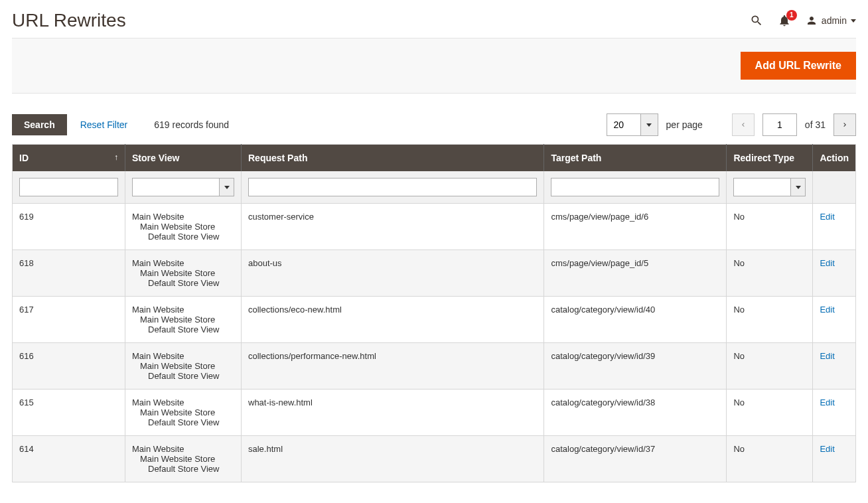  Describe the element at coordinates (69, 273) in the screenshot. I see `cell-id: 618` at that location.